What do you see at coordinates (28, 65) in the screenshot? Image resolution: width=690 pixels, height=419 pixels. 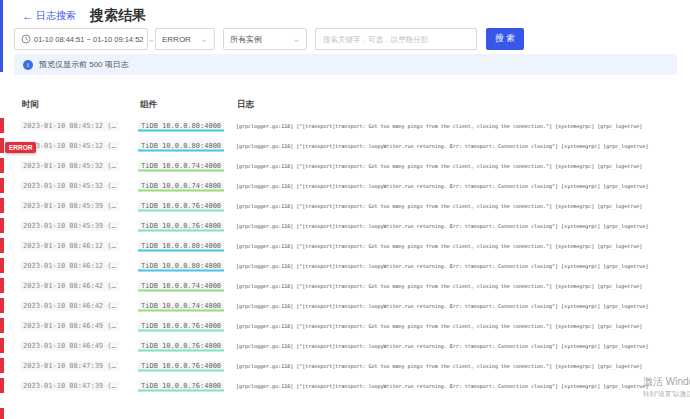 I see `info-icon: i` at bounding box center [28, 65].